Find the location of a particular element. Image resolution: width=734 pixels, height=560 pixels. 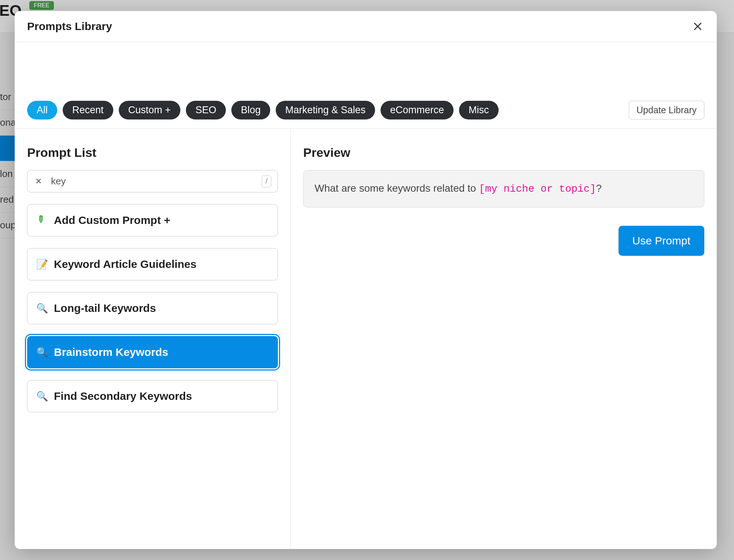

prompt-item-label: Find Secondary Keywords is located at coordinates (123, 396).